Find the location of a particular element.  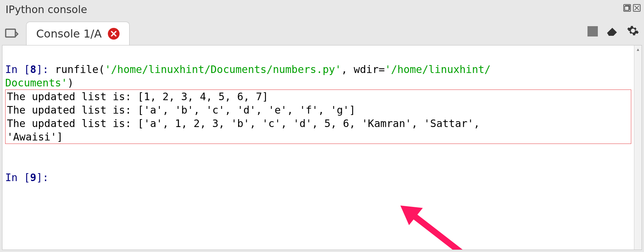

runfile-call: runfile( is located at coordinates (80, 70).